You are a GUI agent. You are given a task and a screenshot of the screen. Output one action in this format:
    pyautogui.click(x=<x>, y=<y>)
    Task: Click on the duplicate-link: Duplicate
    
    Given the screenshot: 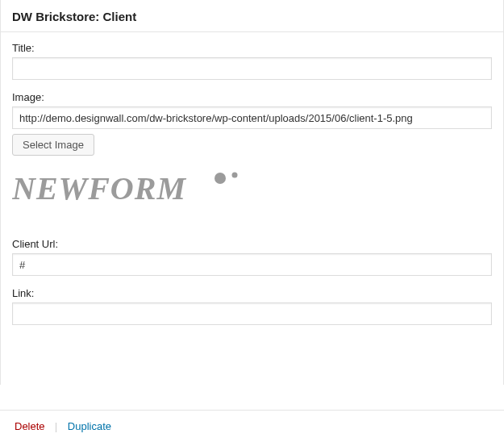 What is the action you would take?
    pyautogui.click(x=90, y=426)
    